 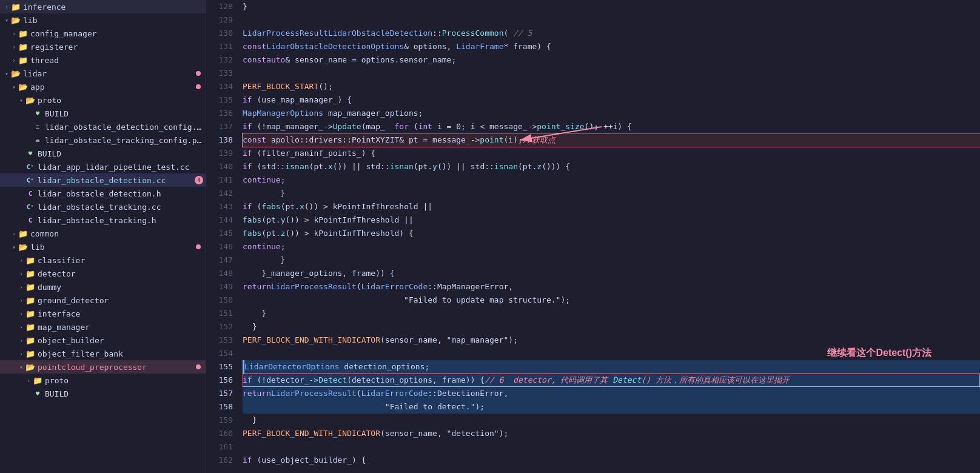 I want to click on sidebar-item-registerer: 📁registerer, so click(x=103, y=47).